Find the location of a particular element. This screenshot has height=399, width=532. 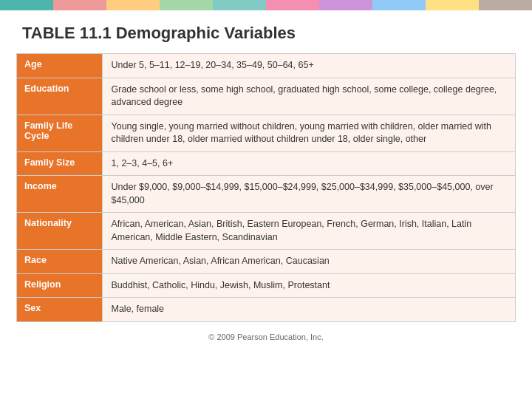

row-value: Grade school or less, some high school, … is located at coordinates (309, 96).